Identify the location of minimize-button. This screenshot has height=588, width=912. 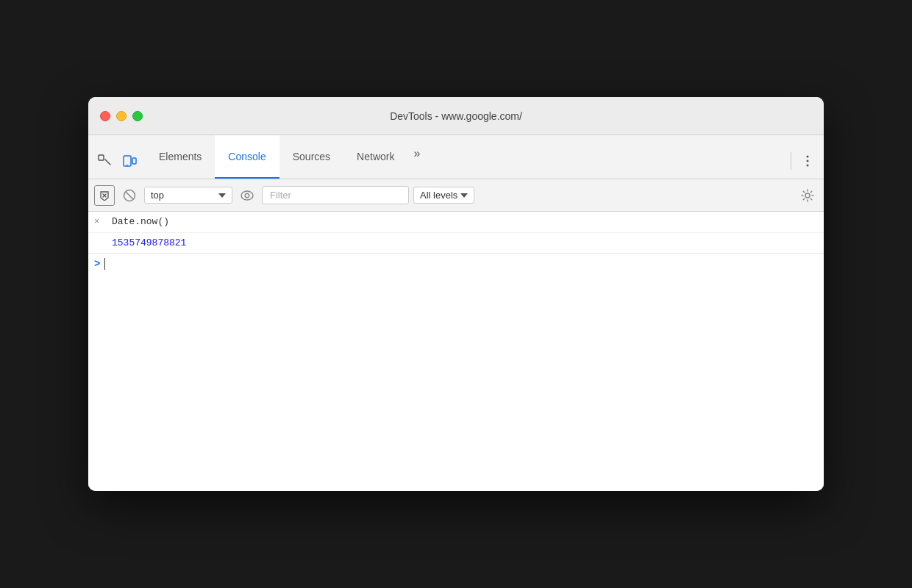
(121, 116).